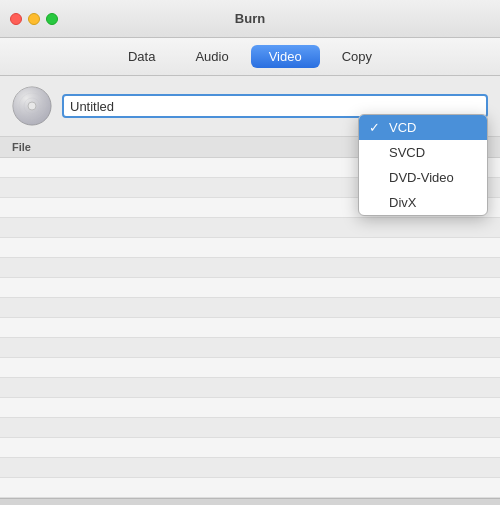 The width and height of the screenshot is (500, 505). Describe the element at coordinates (423, 128) in the screenshot. I see `dropdown-option-vcd: ✓ VCD` at that location.